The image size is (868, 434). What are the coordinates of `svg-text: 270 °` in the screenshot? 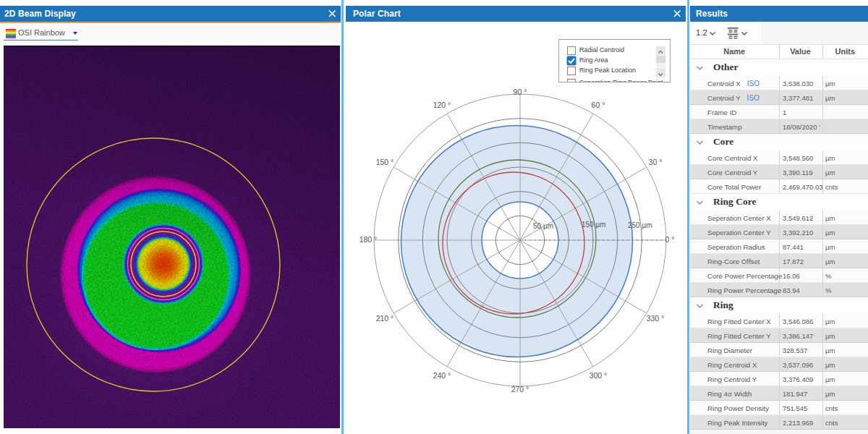 It's located at (521, 389).